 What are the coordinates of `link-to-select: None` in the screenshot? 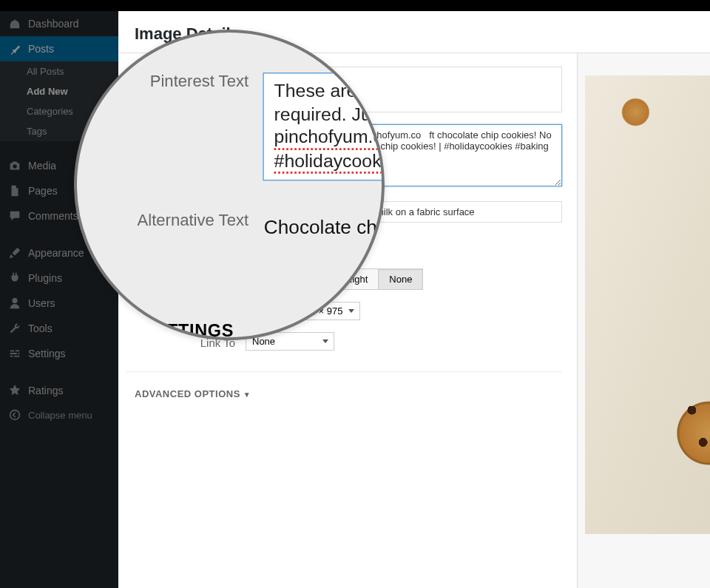 It's located at (290, 342).